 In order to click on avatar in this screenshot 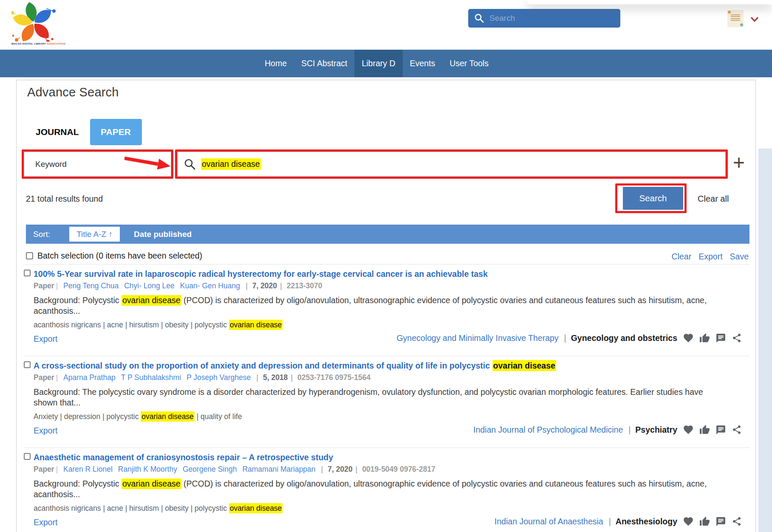, I will do `click(735, 19)`.